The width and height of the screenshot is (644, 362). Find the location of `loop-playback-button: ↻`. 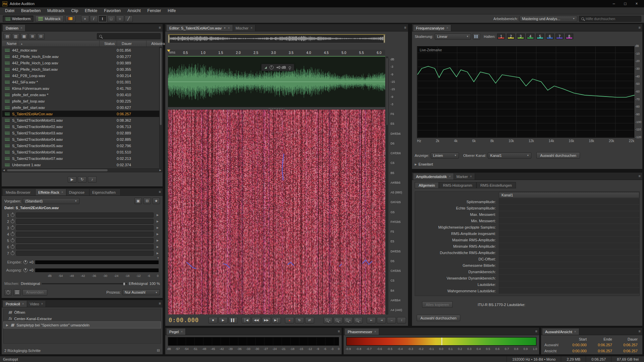

loop-playback-button: ↻ is located at coordinates (300, 320).